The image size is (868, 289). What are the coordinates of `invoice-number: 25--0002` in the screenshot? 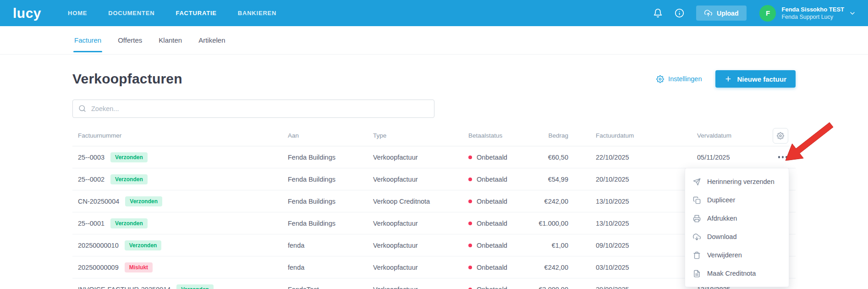 It's located at (91, 179).